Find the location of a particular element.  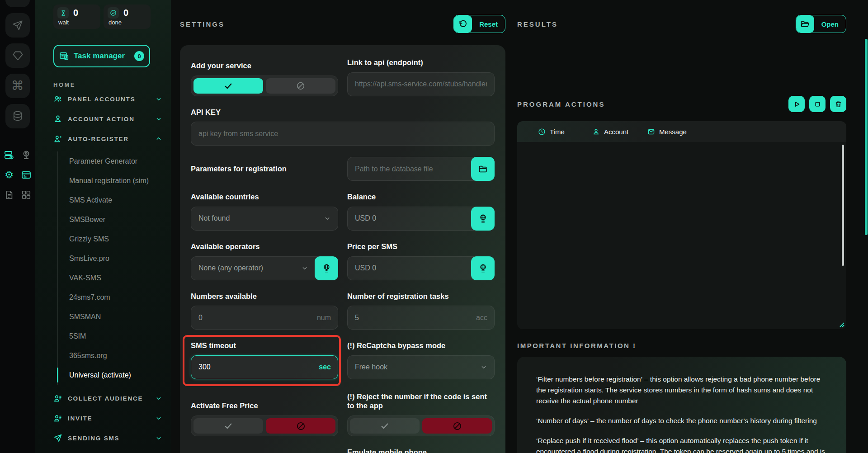

submenu-item-smsbower: SMSBower is located at coordinates (110, 220).